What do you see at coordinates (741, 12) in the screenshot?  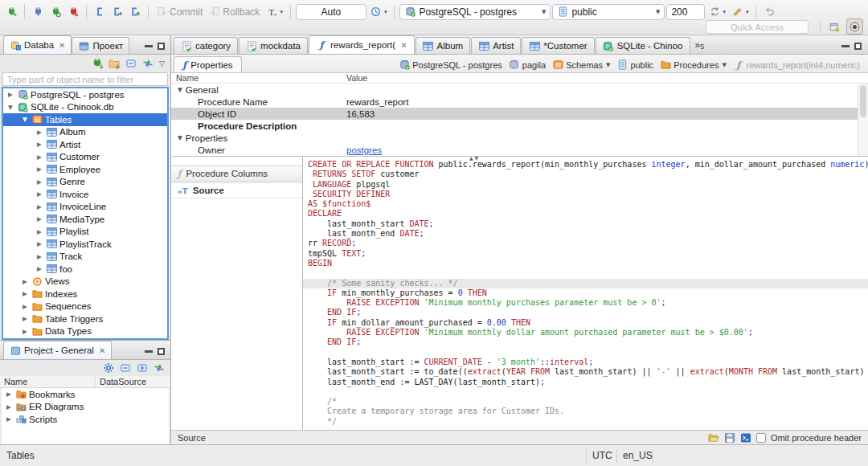 I see `pen-tool-button: ▾` at bounding box center [741, 12].